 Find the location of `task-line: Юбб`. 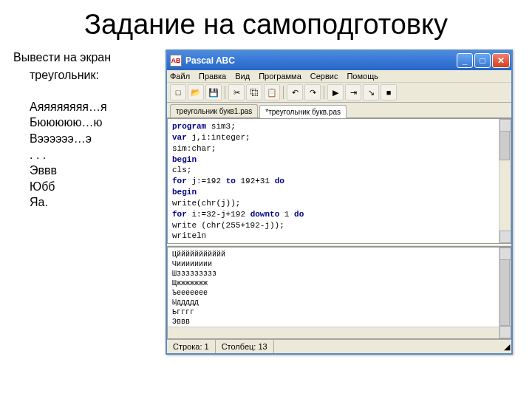

task-line: Юбб is located at coordinates (95, 187).